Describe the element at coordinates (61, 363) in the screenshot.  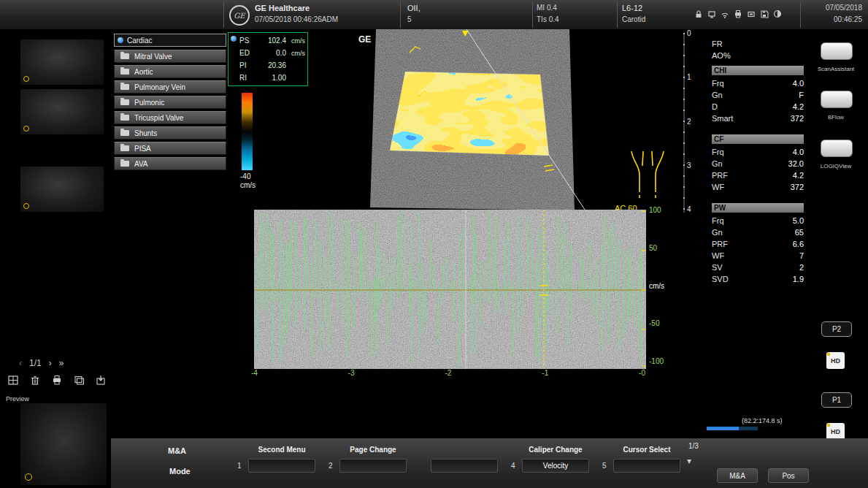
I see `last-page-icon: »` at that location.